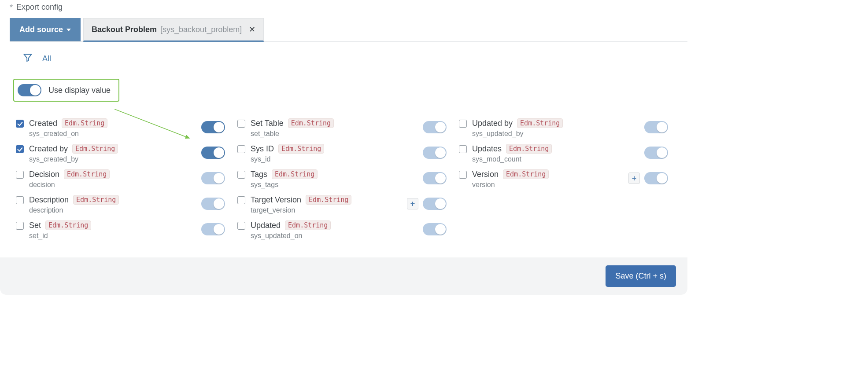 This screenshot has height=389, width=868. What do you see at coordinates (556, 134) in the screenshot?
I see `field-sys-name: sys_updated_by` at bounding box center [556, 134].